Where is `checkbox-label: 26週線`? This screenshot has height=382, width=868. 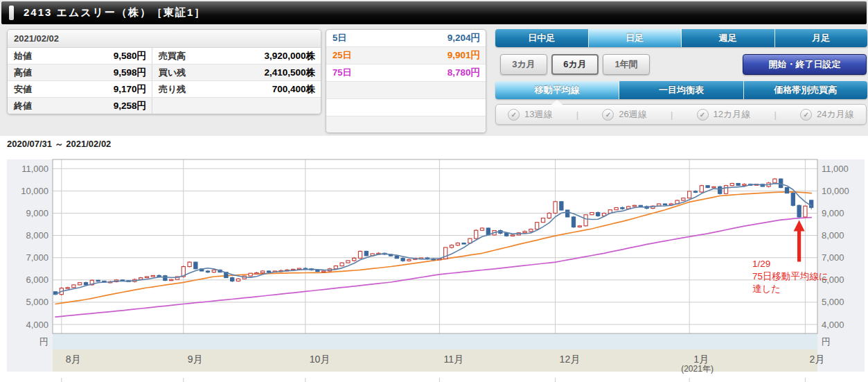
checkbox-label: 26週線 is located at coordinates (632, 114).